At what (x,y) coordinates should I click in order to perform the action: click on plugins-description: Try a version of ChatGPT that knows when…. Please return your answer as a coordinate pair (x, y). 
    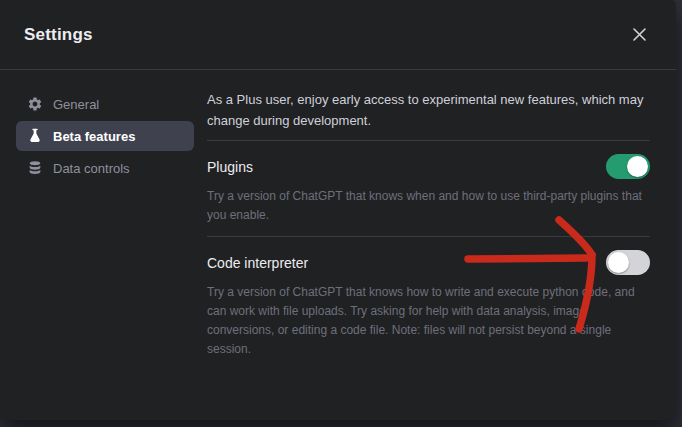
    Looking at the image, I should click on (428, 206).